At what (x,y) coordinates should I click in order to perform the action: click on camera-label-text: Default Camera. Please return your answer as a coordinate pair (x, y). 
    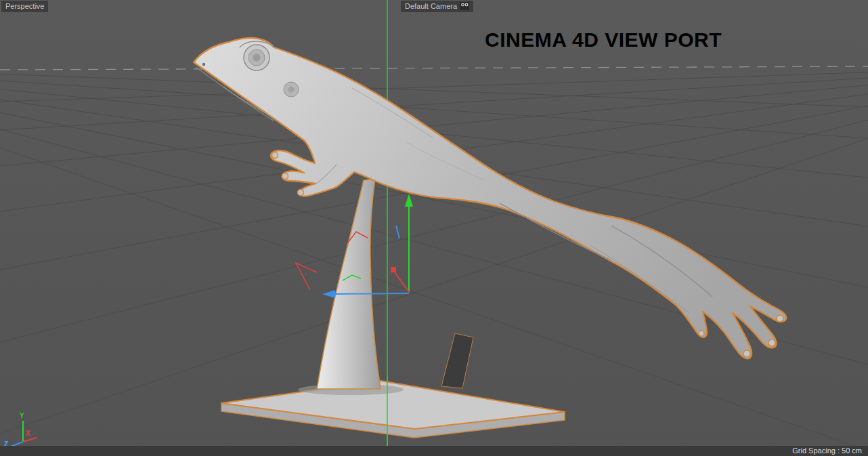
    Looking at the image, I should click on (431, 6).